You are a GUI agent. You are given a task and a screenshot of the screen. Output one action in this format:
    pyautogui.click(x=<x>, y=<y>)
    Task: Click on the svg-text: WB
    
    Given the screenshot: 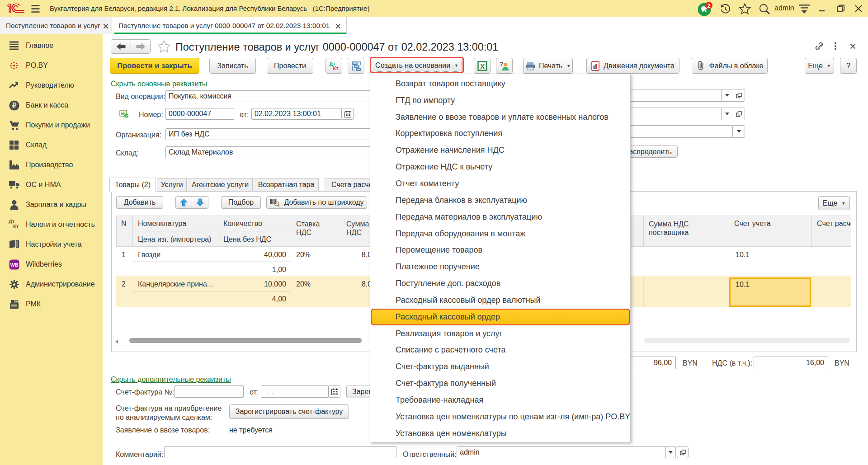 What is the action you would take?
    pyautogui.click(x=14, y=265)
    